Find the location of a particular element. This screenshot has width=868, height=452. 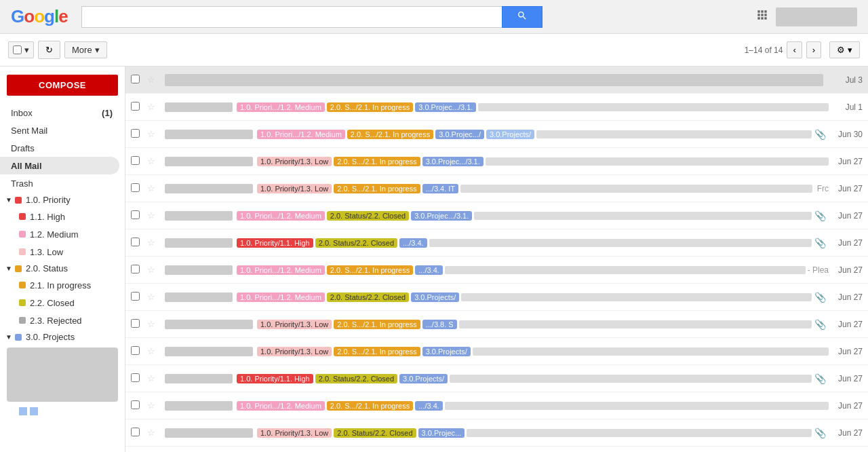

sidebar-item-closed: 2.2. Closed is located at coordinates (60, 303).